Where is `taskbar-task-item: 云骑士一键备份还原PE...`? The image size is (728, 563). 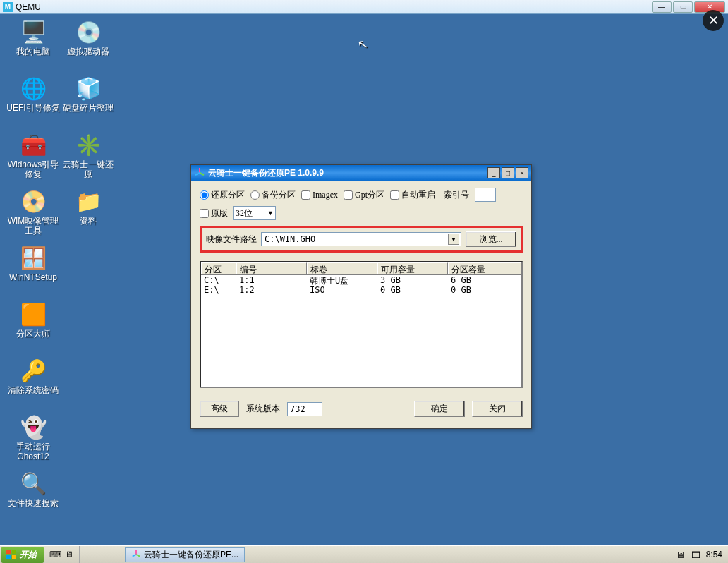 taskbar-task-item: 云骑士一键备份还原PE... is located at coordinates (185, 555).